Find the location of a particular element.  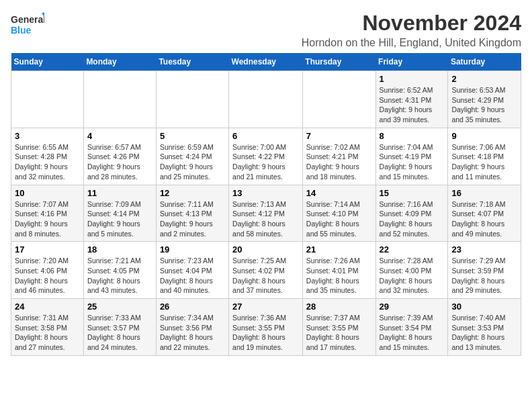

day-number: 25 is located at coordinates (120, 306).